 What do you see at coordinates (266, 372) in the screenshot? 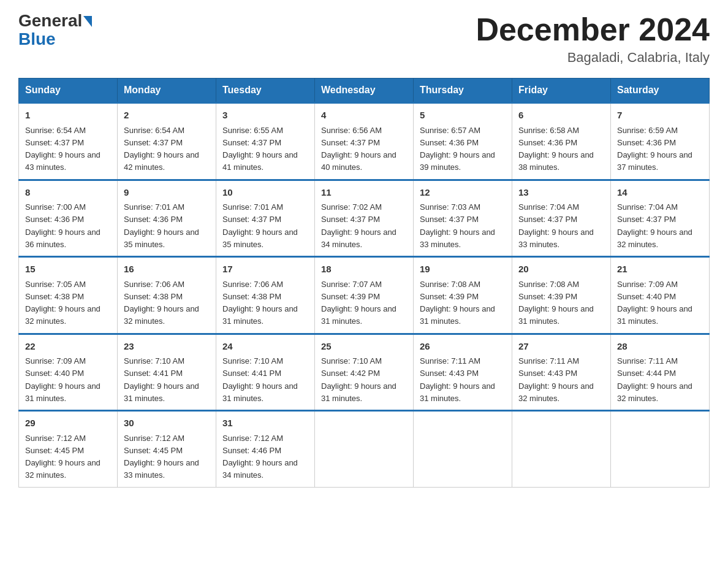
I see `calendar-cell: 24 Sunrise: 7:10 AMSunset: 4:41 PMDaylig…` at bounding box center [266, 372].